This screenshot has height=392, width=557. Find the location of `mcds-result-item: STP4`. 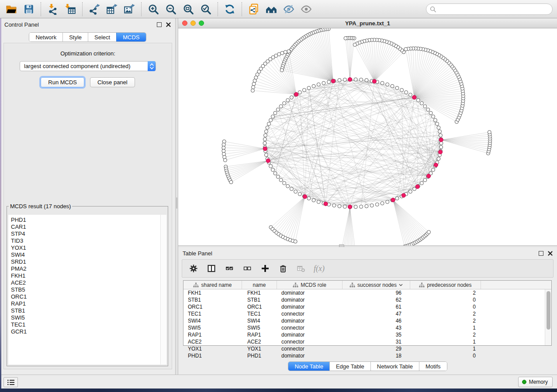

mcds-result-item: STP4 is located at coordinates (86, 234).